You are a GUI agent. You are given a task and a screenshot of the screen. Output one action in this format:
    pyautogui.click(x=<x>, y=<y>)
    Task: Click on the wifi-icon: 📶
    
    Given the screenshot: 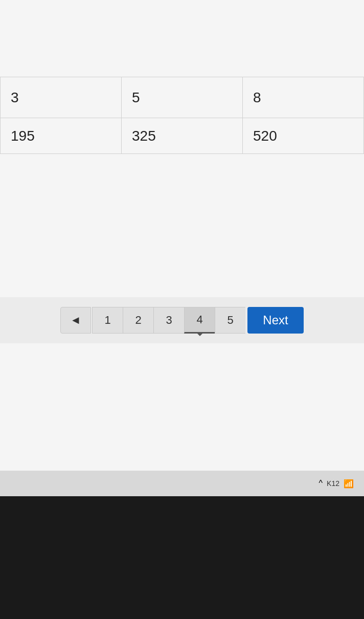 What is the action you would take?
    pyautogui.click(x=349, y=484)
    